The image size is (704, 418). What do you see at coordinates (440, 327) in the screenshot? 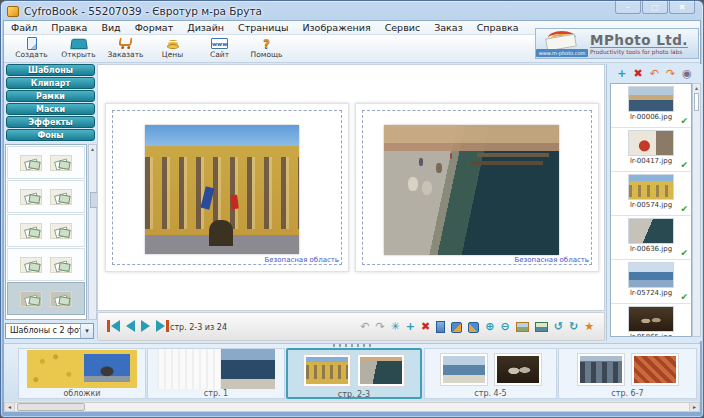
I see `page-icon` at bounding box center [440, 327].